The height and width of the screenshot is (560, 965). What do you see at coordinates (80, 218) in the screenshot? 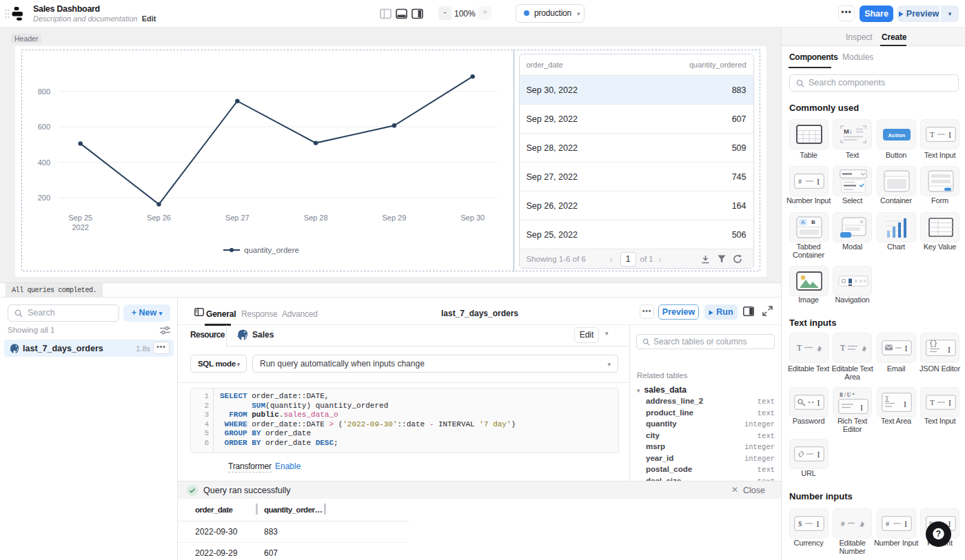
I see `svg-text: Sep 25` at bounding box center [80, 218].